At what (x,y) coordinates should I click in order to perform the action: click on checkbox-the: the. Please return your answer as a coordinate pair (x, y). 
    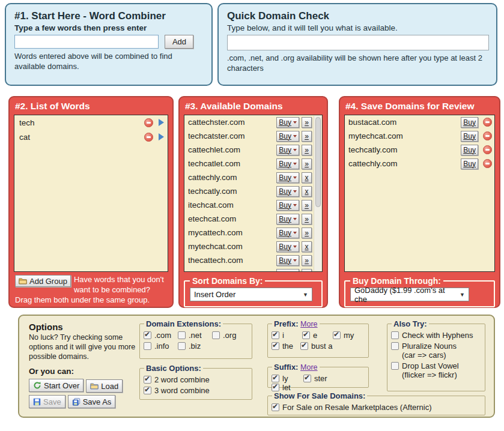
    Looking at the image, I should click on (282, 346).